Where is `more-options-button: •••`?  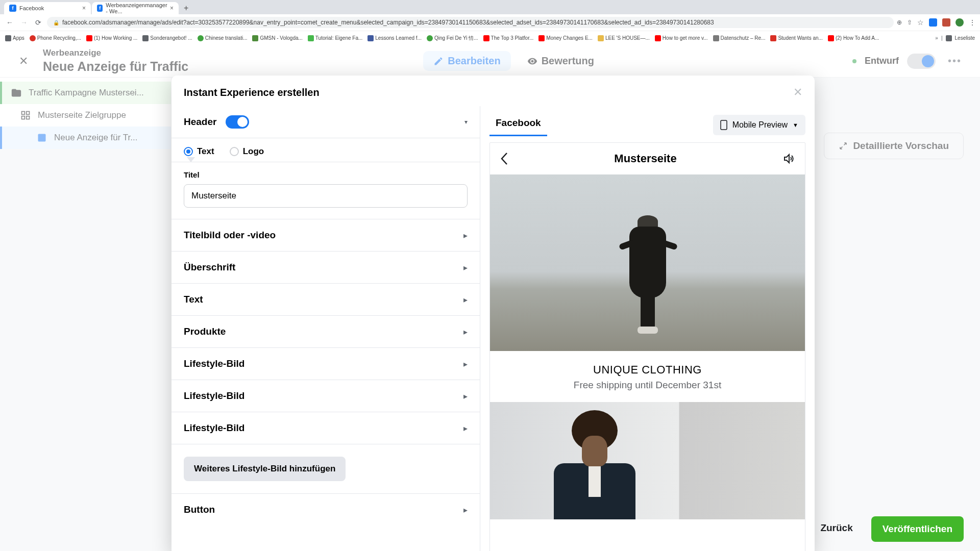
more-options-button: ••• is located at coordinates (954, 61).